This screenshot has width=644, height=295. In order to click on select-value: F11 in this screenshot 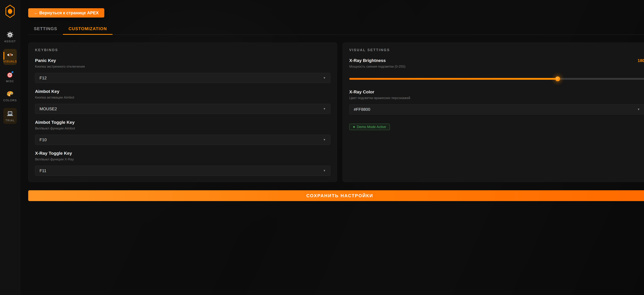, I will do `click(43, 171)`.